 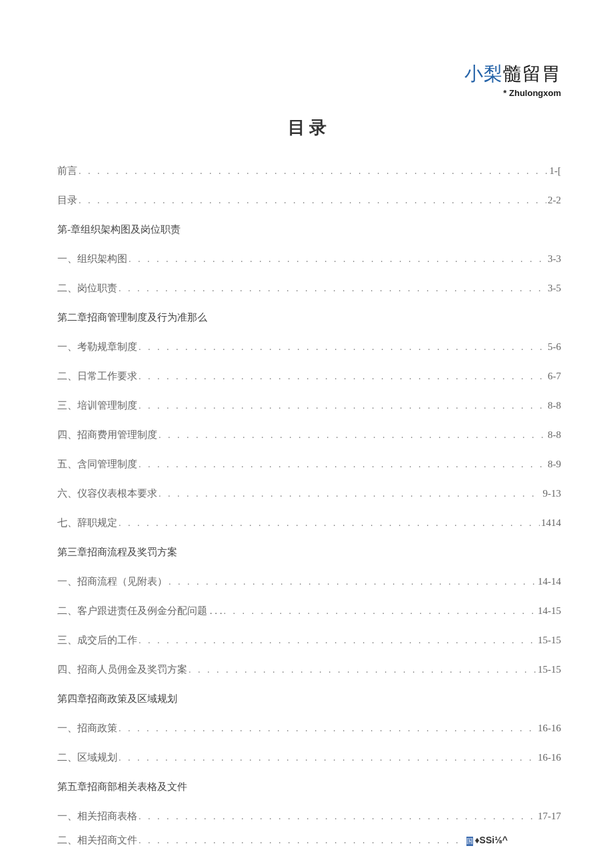 What do you see at coordinates (97, 376) in the screenshot?
I see `toc-label: 二、日常工作要求` at bounding box center [97, 376].